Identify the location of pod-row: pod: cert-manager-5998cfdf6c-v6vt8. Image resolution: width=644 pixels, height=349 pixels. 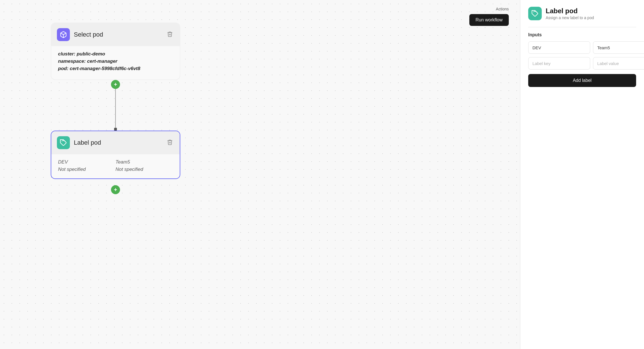
(116, 69).